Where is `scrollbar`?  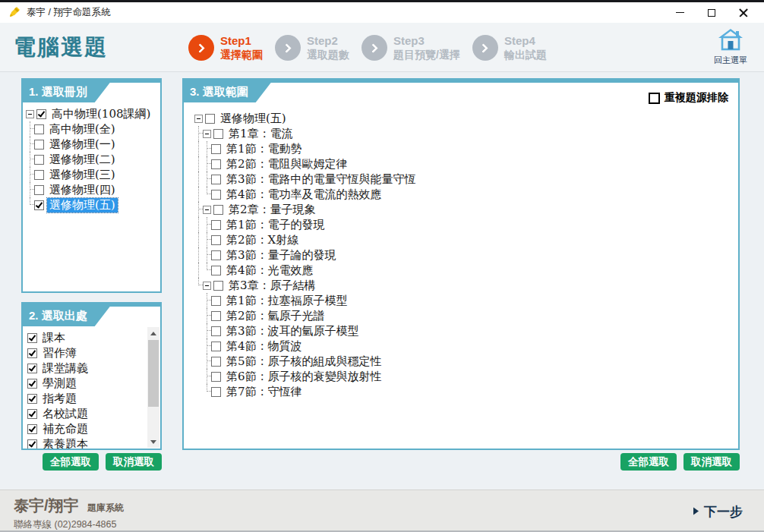 scrollbar is located at coordinates (153, 387).